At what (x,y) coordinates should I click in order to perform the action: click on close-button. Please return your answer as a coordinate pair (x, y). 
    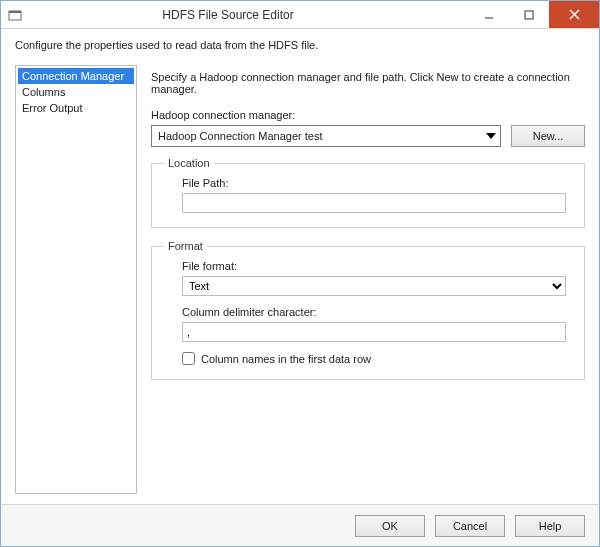
    Looking at the image, I should click on (574, 14).